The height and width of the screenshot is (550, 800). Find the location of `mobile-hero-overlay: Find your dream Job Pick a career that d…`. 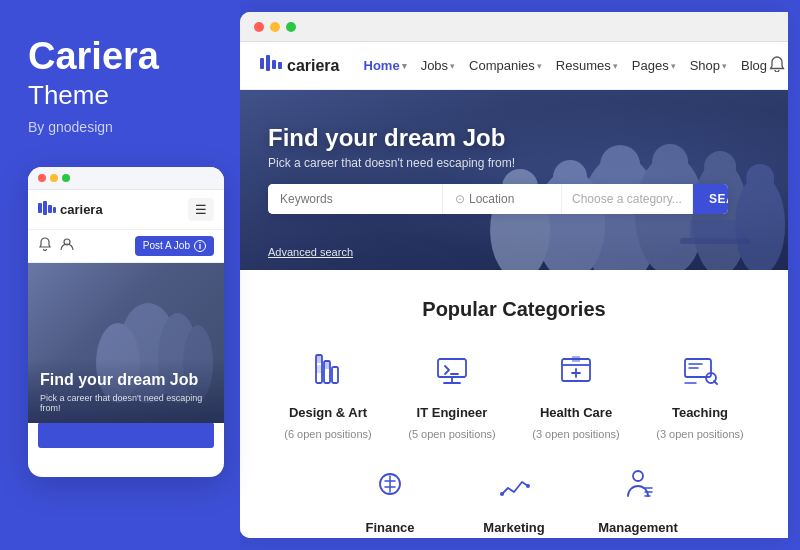

mobile-hero-overlay: Find your dream Job Pick a career that d… is located at coordinates (126, 392).